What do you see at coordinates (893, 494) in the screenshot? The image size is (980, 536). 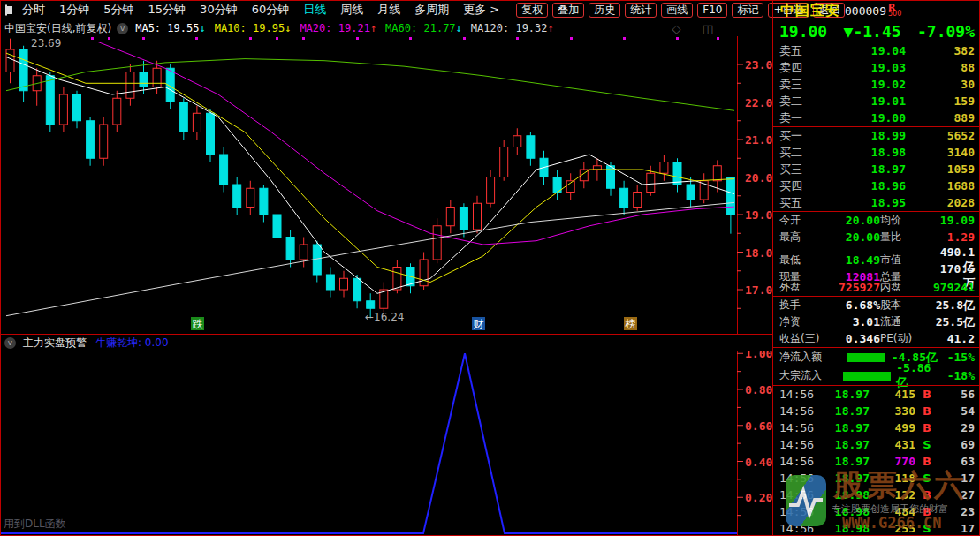 I see `trade-volume: 132` at bounding box center [893, 494].